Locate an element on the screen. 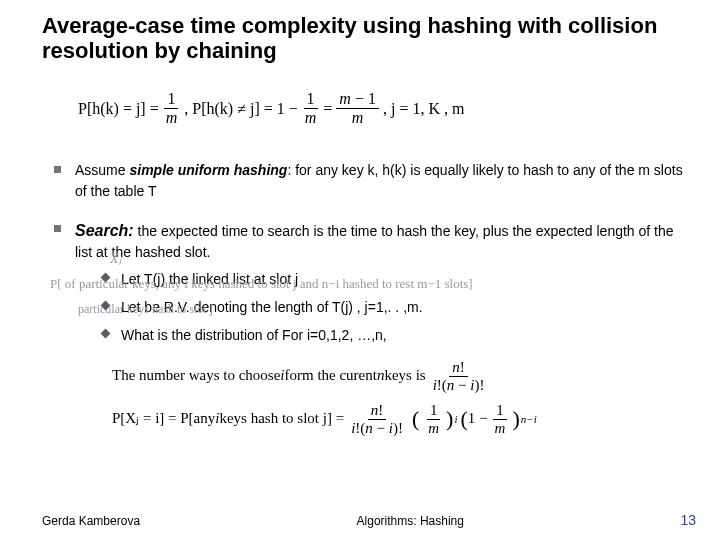  sub-b-text: Let be R.V. denoting the length of T(j) … is located at coordinates (404, 308).